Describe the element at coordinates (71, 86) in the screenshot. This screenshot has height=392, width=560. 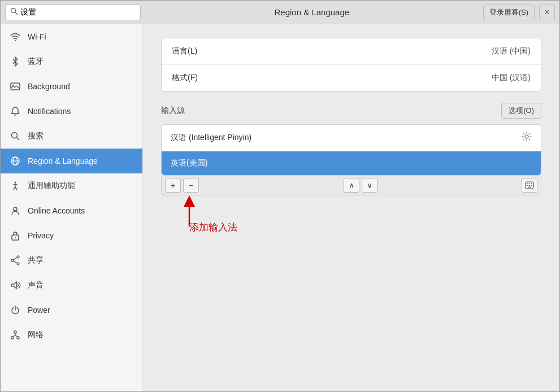
I see `sidebar-item-background: Background` at that location.